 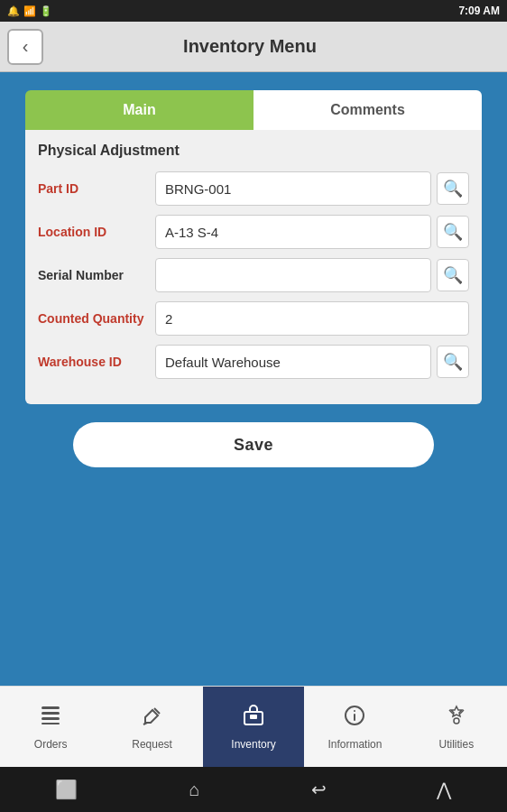 I want to click on top-bar: ‹ Inventory Menu, so click(x=254, y=47).